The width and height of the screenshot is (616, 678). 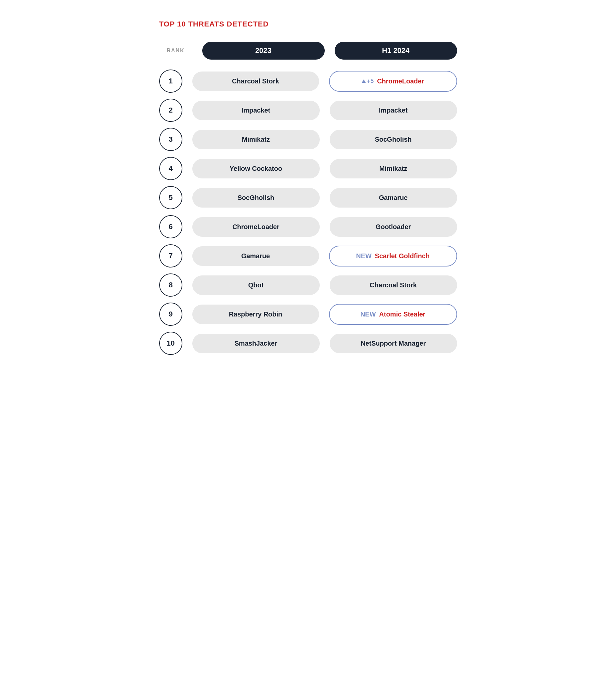 I want to click on threat-2024-pill: Mimikatz, so click(x=393, y=169).